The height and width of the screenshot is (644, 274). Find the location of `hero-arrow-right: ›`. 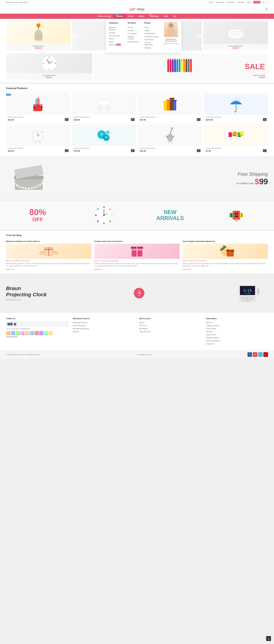

hero-arrow-right: › is located at coordinates (199, 36).